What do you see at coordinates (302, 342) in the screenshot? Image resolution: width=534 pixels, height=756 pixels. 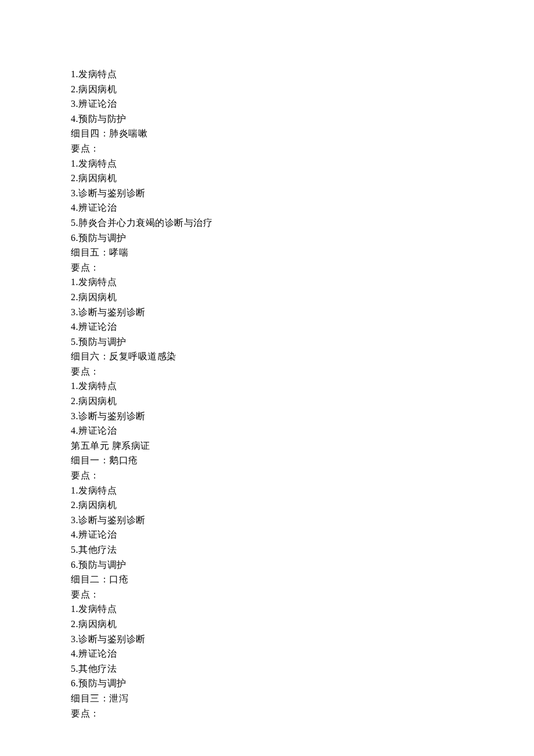 I see `text-line: 5.预防与调护` at bounding box center [302, 342].